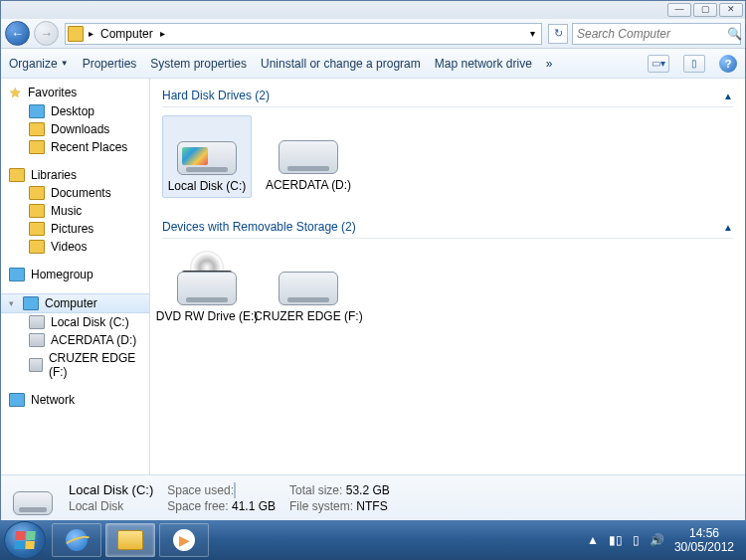 The height and width of the screenshot is (560, 746). I want to click on search-input, so click(653, 34).